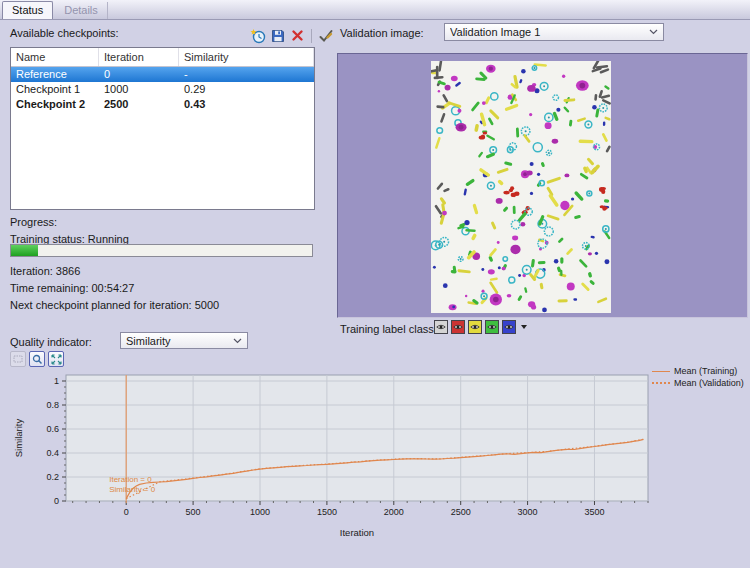 This screenshot has width=750, height=568. I want to click on svg-text: 0.4, so click(52, 453).